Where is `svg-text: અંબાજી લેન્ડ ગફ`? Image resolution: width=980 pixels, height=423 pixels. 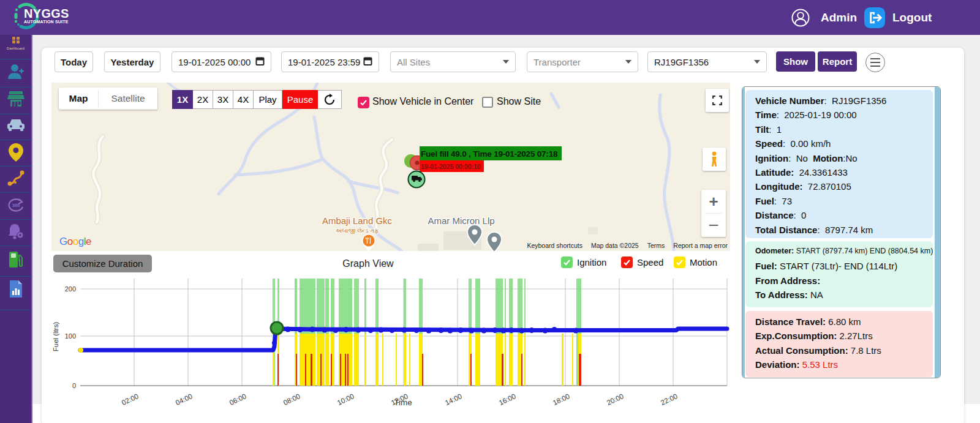
svg-text: અંબાજી લેન્ડ ગફ is located at coordinates (358, 230).